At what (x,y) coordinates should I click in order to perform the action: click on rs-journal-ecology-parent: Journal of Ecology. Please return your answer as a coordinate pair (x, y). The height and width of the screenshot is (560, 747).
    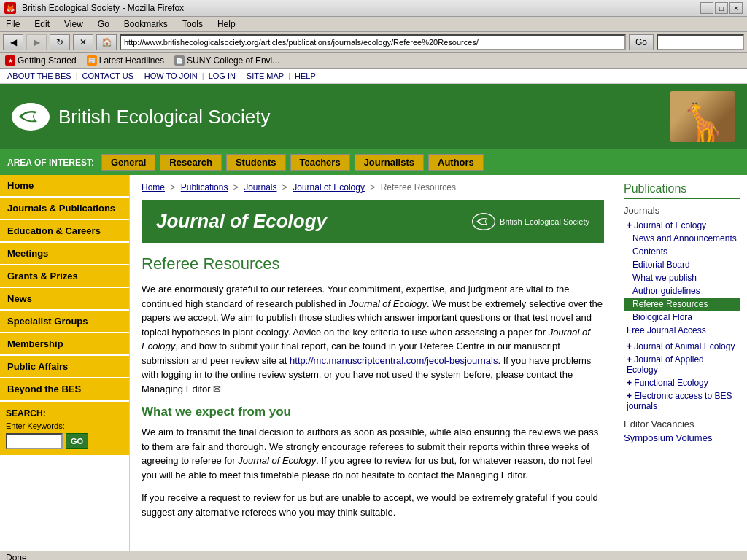
    Looking at the image, I should click on (681, 225).